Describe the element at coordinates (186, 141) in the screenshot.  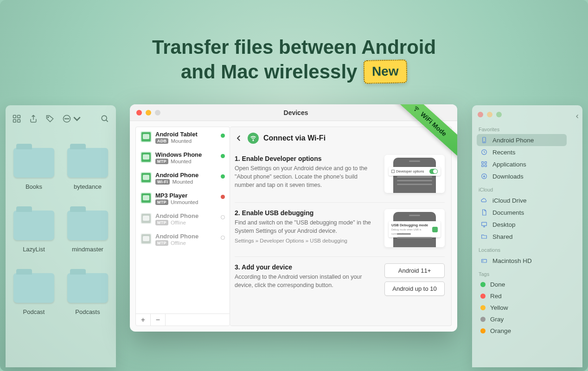
I see `device-sub: ADBMounted` at that location.